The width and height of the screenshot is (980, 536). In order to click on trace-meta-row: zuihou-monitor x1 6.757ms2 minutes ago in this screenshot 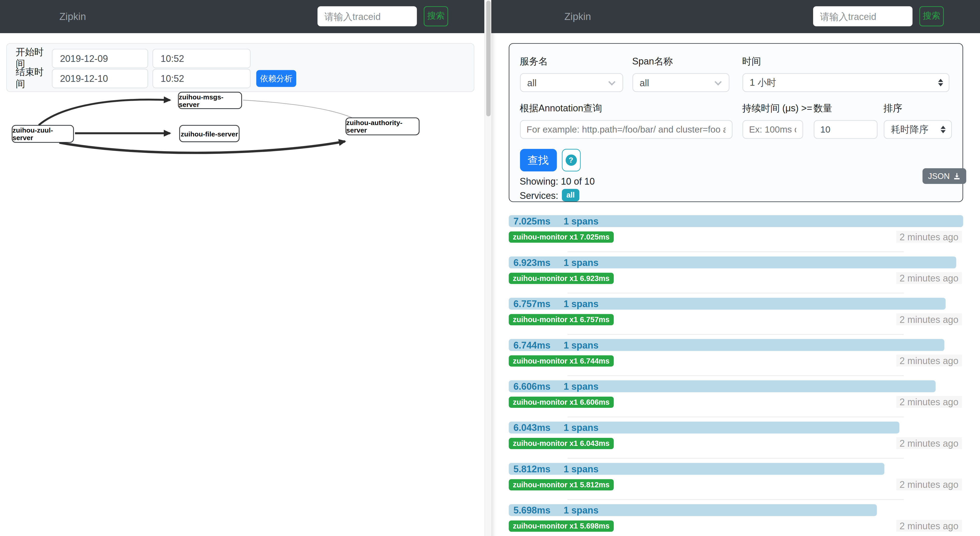, I will do `click(735, 319)`.